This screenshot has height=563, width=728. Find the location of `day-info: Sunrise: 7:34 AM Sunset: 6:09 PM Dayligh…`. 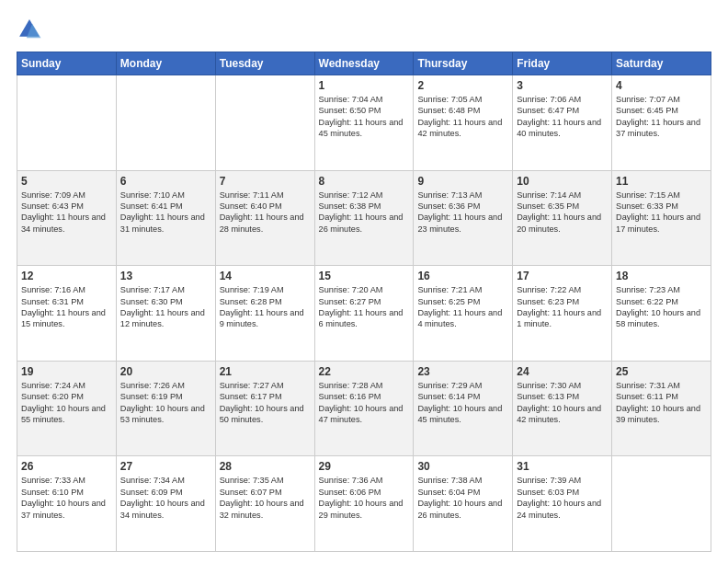

day-info: Sunrise: 7:34 AM Sunset: 6:09 PM Dayligh… is located at coordinates (165, 498).